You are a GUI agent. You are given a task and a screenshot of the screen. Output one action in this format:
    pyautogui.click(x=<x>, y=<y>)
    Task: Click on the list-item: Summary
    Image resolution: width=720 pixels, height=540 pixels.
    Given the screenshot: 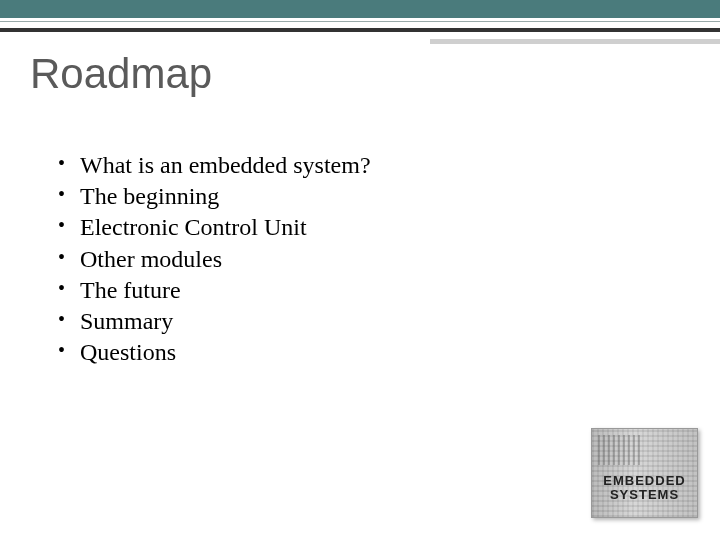 What is the action you would take?
    pyautogui.click(x=214, y=322)
    